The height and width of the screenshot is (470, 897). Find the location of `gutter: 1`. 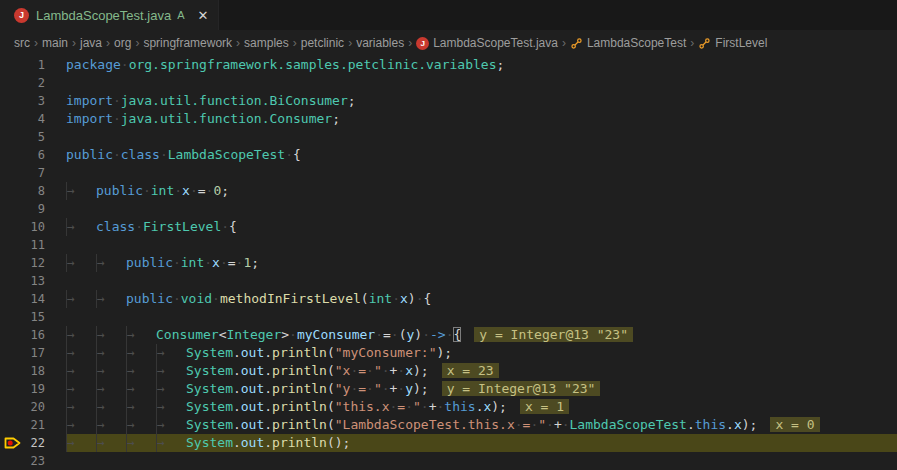

gutter: 1 is located at coordinates (33, 65).